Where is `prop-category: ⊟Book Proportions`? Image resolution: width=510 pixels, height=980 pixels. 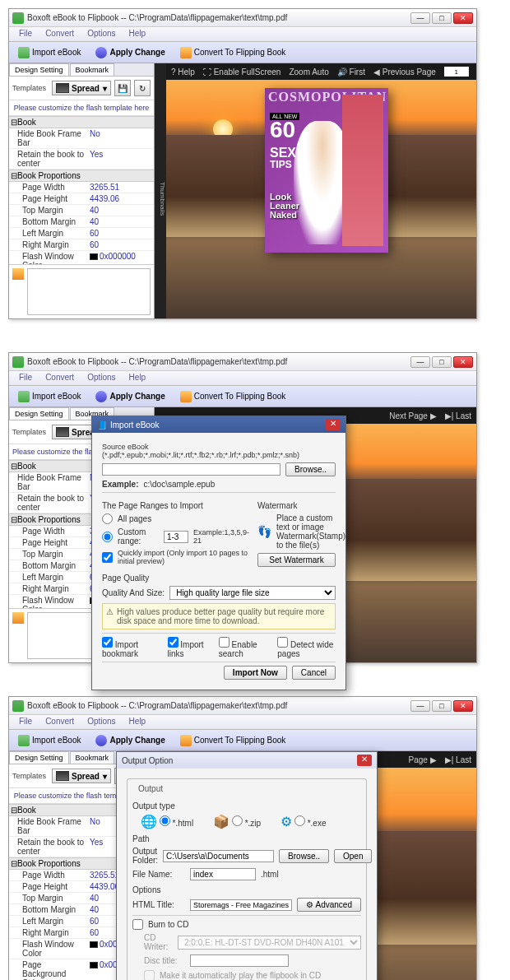 prop-category: ⊟Book Proportions is located at coordinates (81, 176).